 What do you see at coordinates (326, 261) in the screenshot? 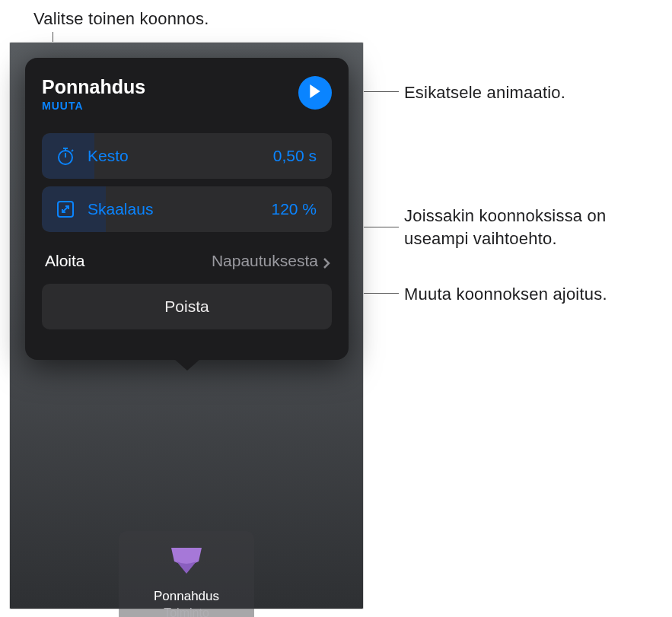
I see `chevron-right-icon` at bounding box center [326, 261].